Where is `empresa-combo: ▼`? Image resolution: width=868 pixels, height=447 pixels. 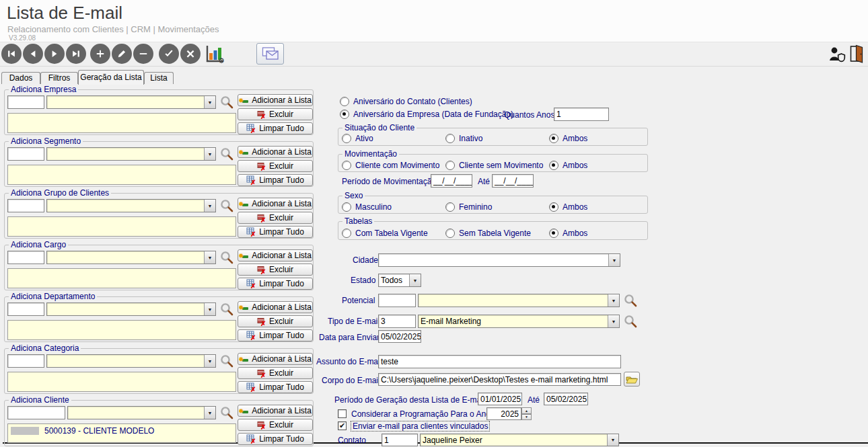 empresa-combo: ▼ is located at coordinates (131, 102).